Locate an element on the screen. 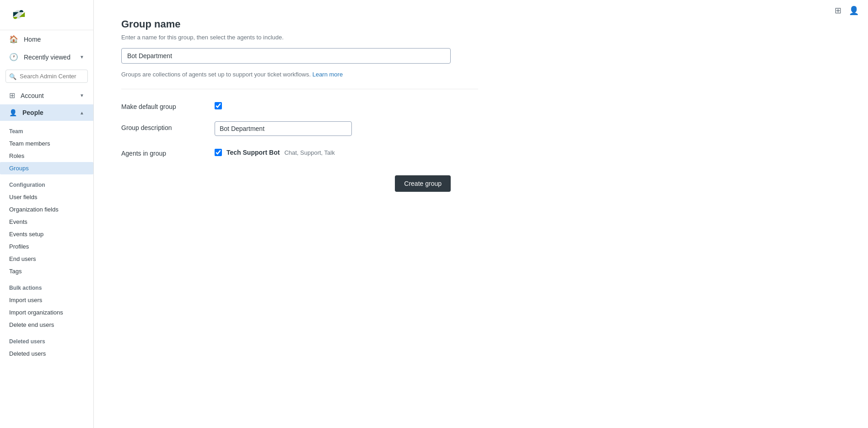  sidebar-item-groups: Groups is located at coordinates (47, 168).